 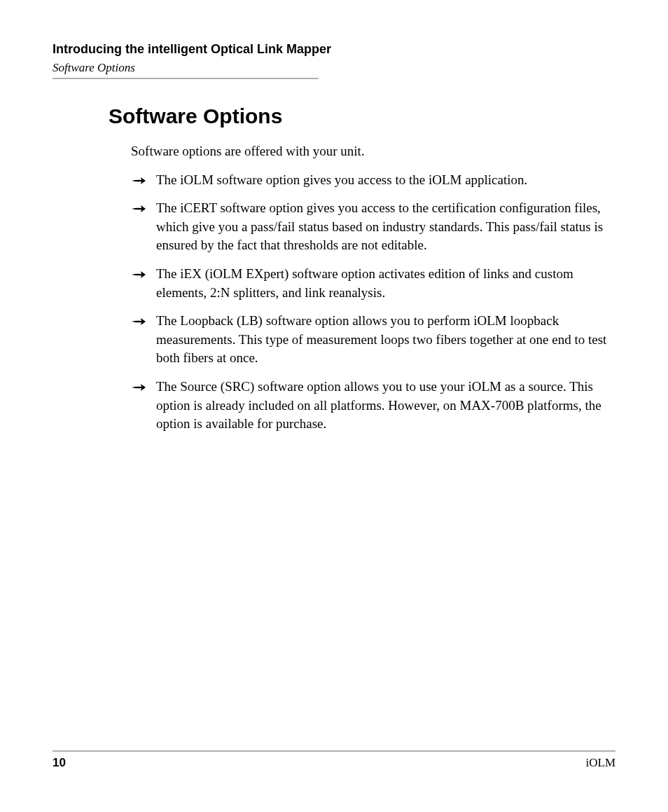 What do you see at coordinates (373, 227) in the screenshot?
I see `list-item: The iCERT software option gives you acce…` at bounding box center [373, 227].